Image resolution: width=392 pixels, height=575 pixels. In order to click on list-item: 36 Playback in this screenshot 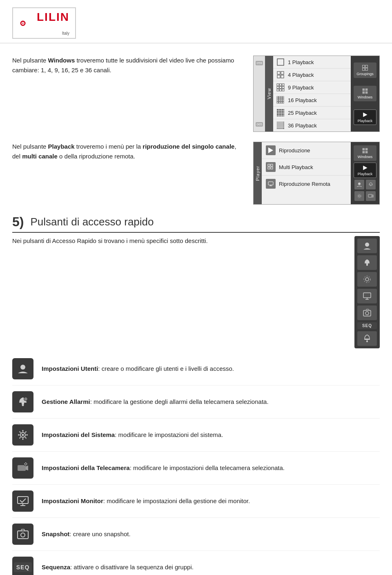, I will do `click(312, 125)`.